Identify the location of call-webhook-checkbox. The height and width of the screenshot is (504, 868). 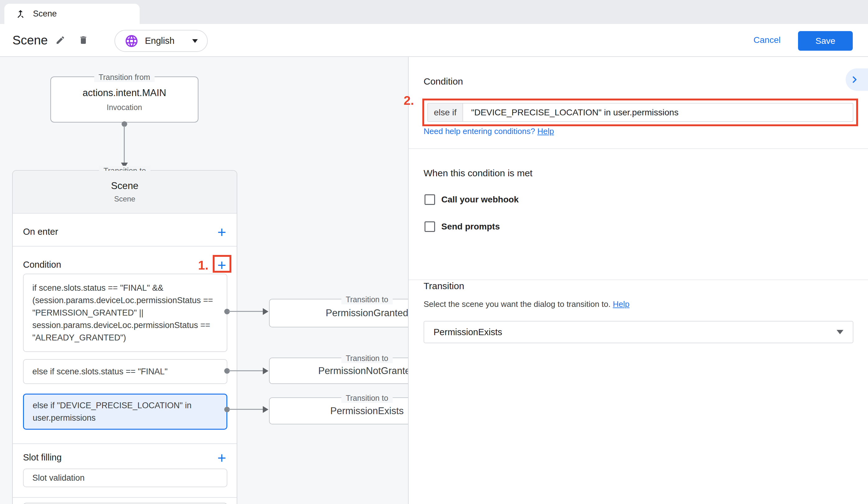
(430, 200).